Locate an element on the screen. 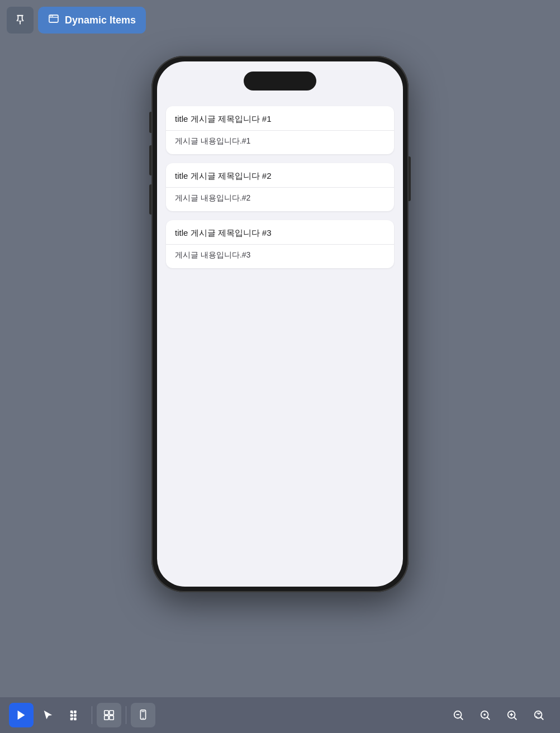  post-card-1: title 게시글 제목입니다 #1 게시글 내용입니다.#1 is located at coordinates (280, 130).